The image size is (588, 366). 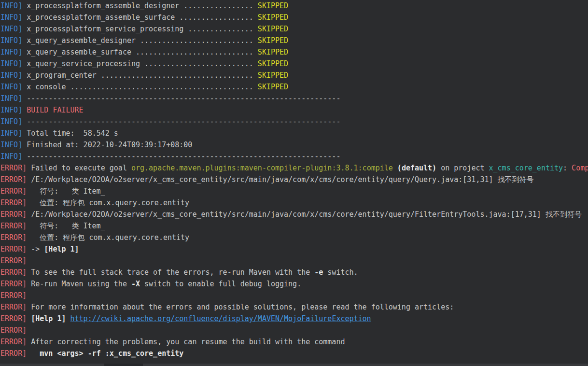 I want to click on terminal-line: [INFO] x_query_service_processing ......…, so click(x=294, y=64).